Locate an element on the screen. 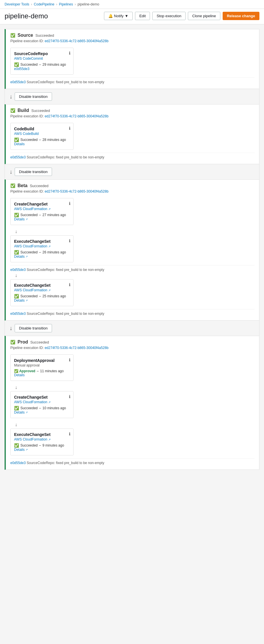 This screenshot has height=644, width=264. action-prod-create-changeset: ℹ CreateChangeSet AWS CloudFormation ↗ ✅… is located at coordinates (42, 405).